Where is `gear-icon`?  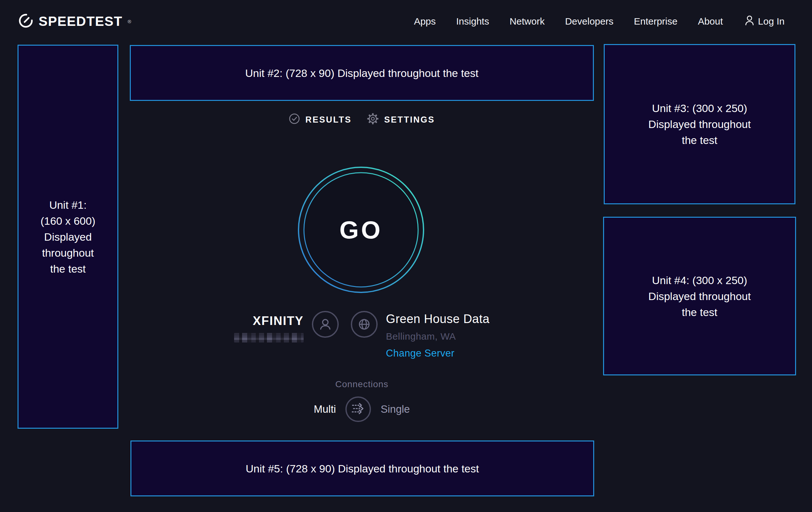
gear-icon is located at coordinates (373, 120).